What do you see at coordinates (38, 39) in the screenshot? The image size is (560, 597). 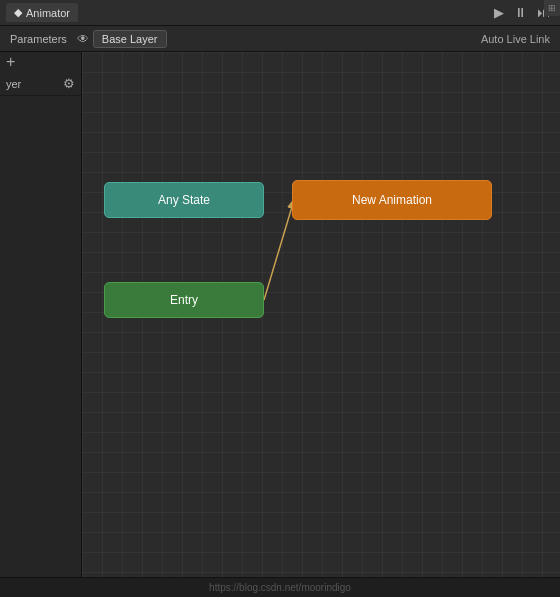 I see `parameters-button: Parameters` at bounding box center [38, 39].